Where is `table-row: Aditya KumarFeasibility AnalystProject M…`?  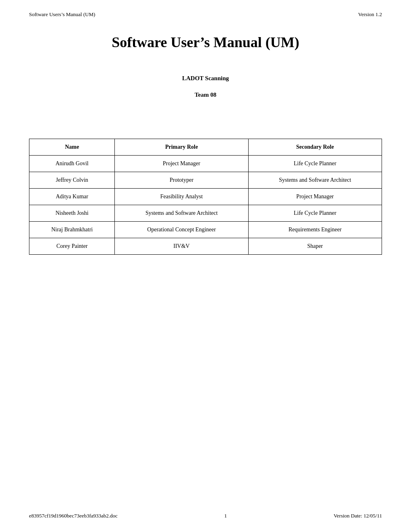 table-row: Aditya KumarFeasibility AnalystProject M… is located at coordinates (206, 197).